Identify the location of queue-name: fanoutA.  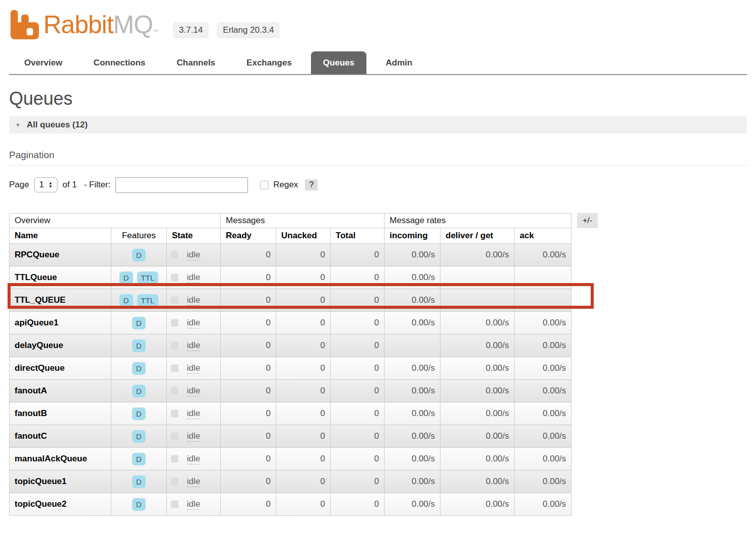
(60, 391).